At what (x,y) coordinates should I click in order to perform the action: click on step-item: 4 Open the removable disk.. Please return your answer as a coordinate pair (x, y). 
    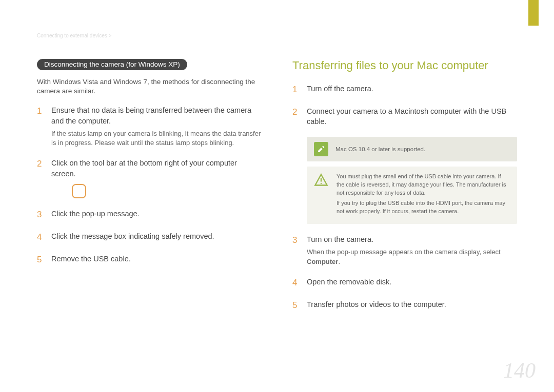
    Looking at the image, I should click on (405, 283).